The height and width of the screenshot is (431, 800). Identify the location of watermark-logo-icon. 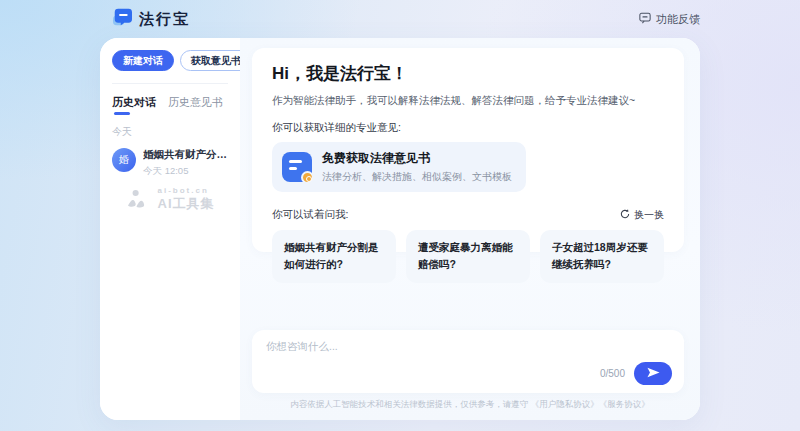
(139, 200).